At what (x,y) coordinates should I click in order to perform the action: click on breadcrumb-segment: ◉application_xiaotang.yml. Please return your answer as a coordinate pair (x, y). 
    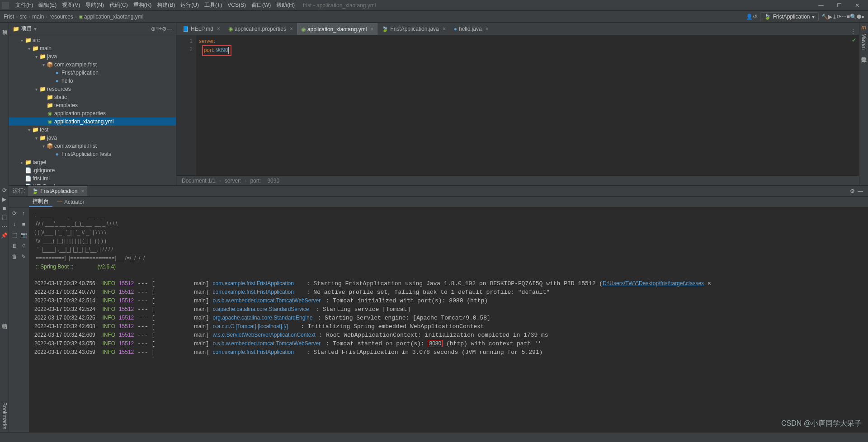
    Looking at the image, I should click on (111, 17).